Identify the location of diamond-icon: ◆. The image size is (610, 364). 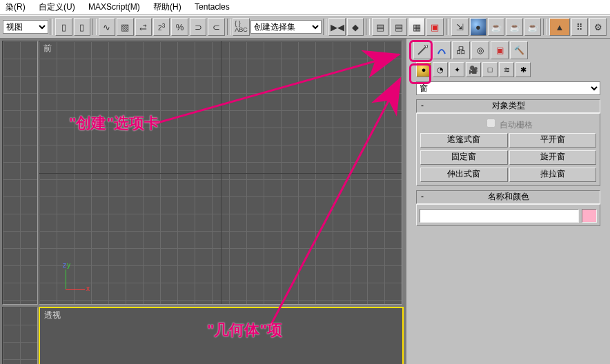
(355, 27).